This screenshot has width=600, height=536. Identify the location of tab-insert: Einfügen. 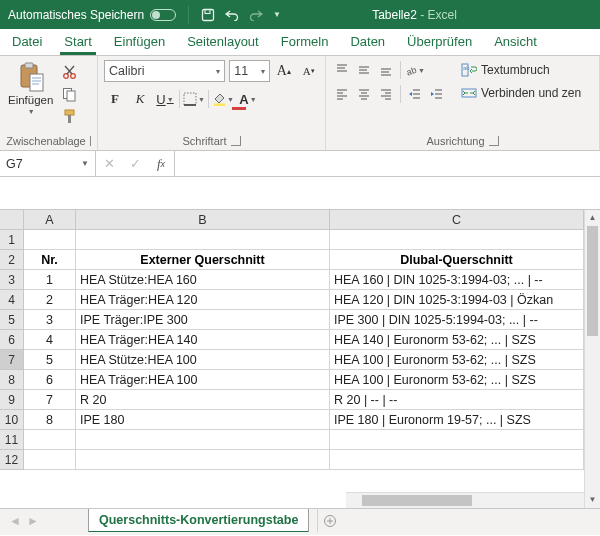
(140, 42).